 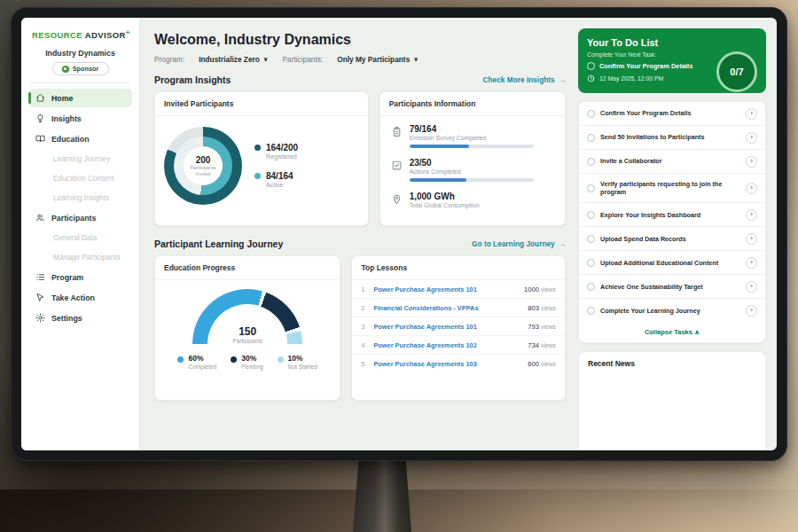 I want to click on card-title: Participants Information, so click(x=473, y=105).